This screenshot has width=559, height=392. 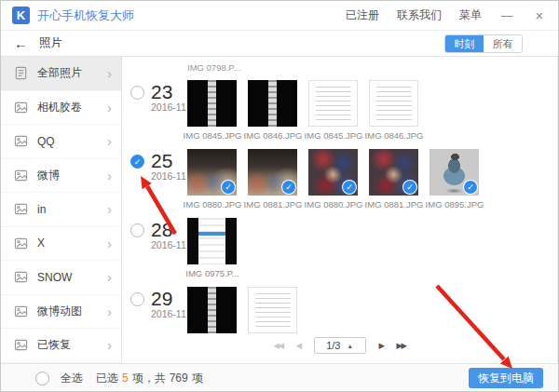 What do you see at coordinates (179, 378) in the screenshot?
I see `total-count: 769` at bounding box center [179, 378].